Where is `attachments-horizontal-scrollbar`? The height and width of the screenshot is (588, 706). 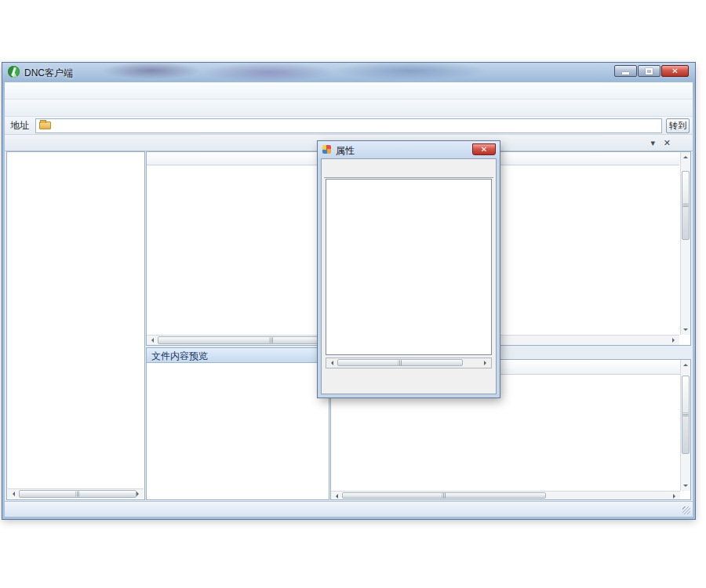 attachments-horizontal-scrollbar is located at coordinates (505, 495).